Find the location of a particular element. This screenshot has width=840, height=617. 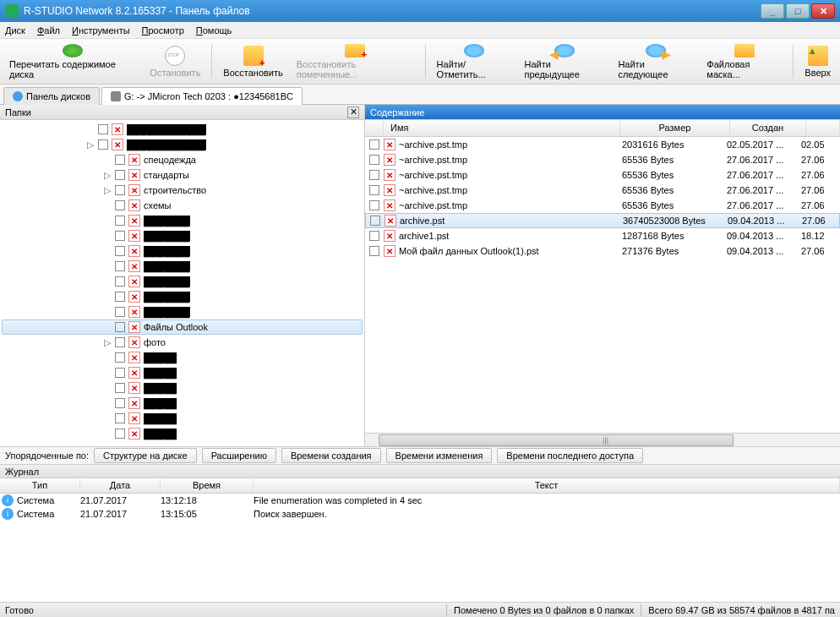

tab-disks: Панель дисков is located at coordinates (52, 96).